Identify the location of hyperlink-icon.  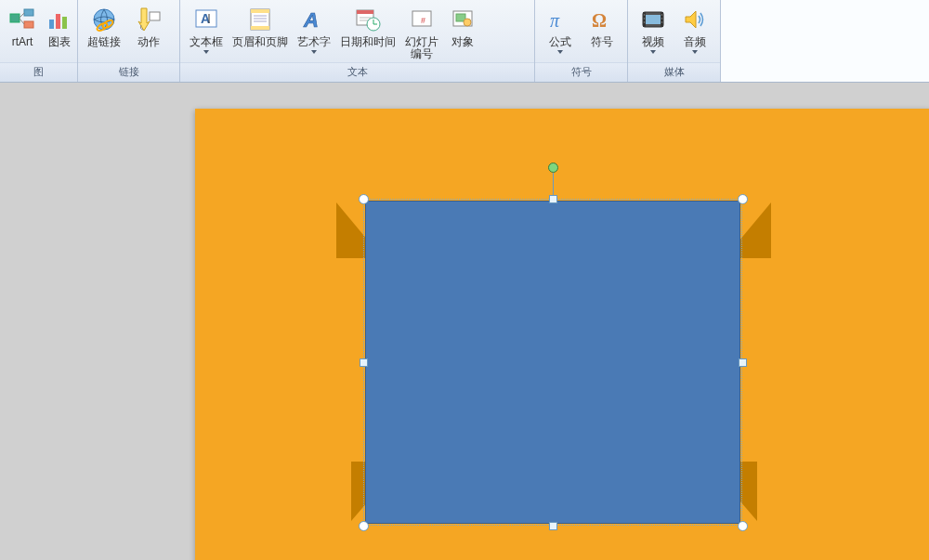
(104, 20).